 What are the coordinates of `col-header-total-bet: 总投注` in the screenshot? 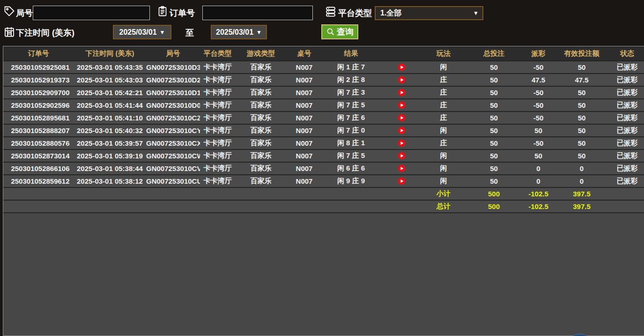 It's located at (494, 53).